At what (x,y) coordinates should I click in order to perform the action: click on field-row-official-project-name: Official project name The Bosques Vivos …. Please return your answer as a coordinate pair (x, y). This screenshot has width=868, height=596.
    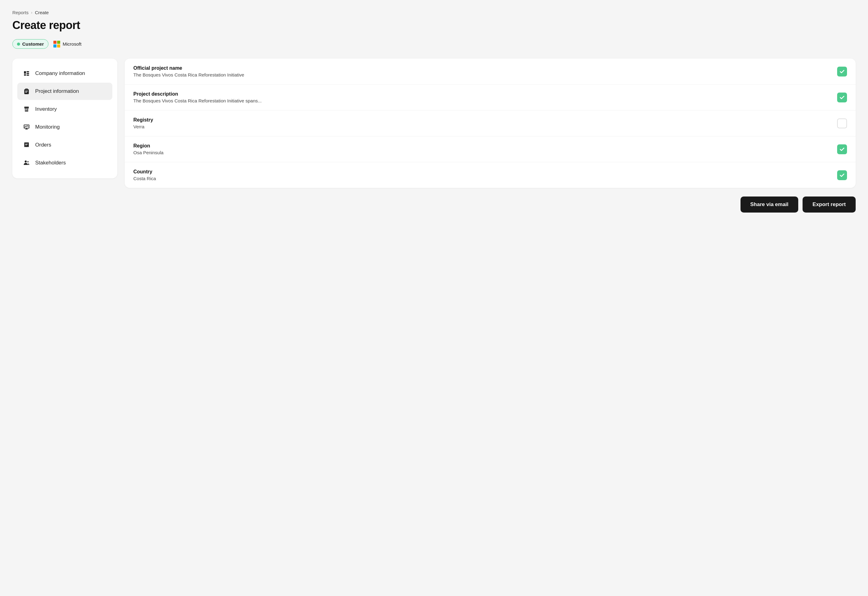
    Looking at the image, I should click on (490, 72).